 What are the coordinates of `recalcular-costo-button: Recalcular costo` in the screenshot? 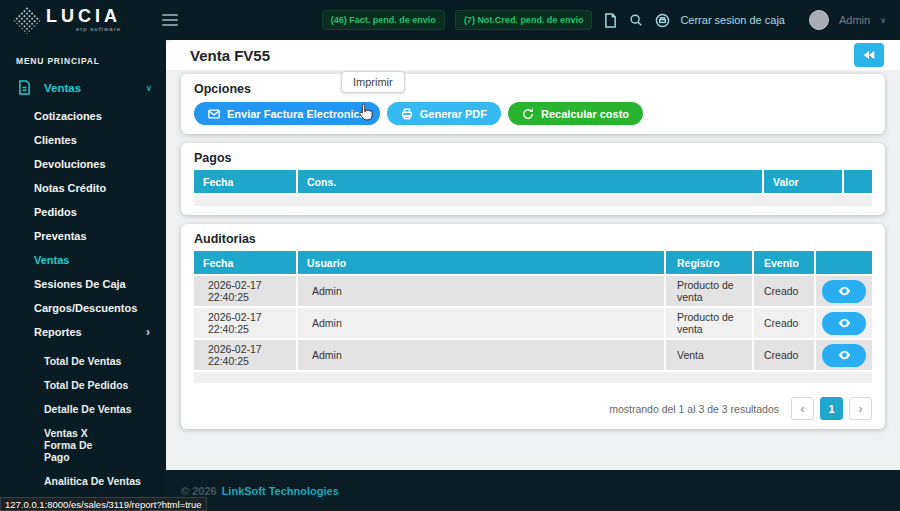 It's located at (576, 114).